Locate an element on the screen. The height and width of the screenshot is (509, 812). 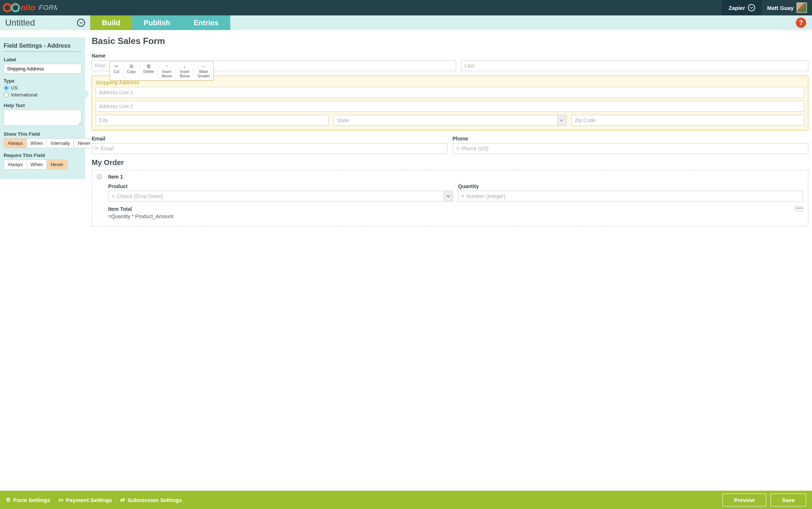
field-toolbar: ✂Cut ⧉Copy 🗑Delete ↑Insert Above ↓Insert… is located at coordinates (162, 71).